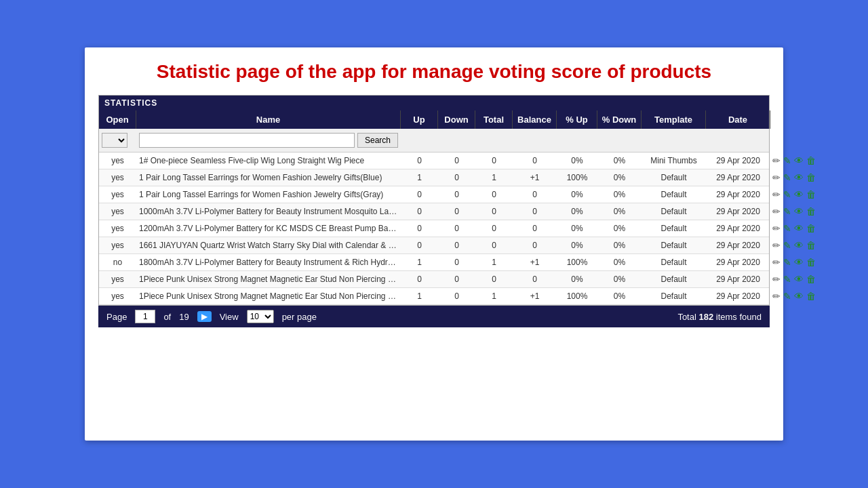  Describe the element at coordinates (247, 140) in the screenshot. I see `search-input` at that location.